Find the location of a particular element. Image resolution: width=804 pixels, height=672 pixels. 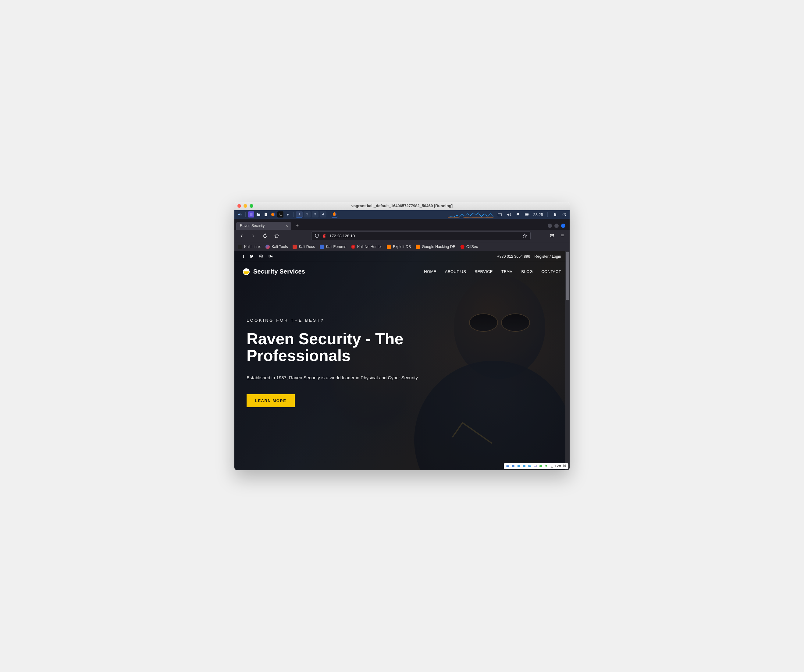

nav-toolbar: 172.28.128.10 is located at coordinates (402, 236).